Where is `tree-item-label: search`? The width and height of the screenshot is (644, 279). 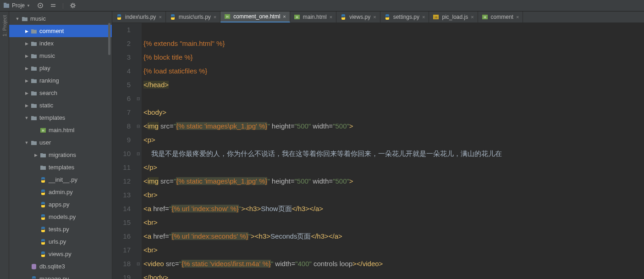
tree-item-label: search is located at coordinates (49, 93).